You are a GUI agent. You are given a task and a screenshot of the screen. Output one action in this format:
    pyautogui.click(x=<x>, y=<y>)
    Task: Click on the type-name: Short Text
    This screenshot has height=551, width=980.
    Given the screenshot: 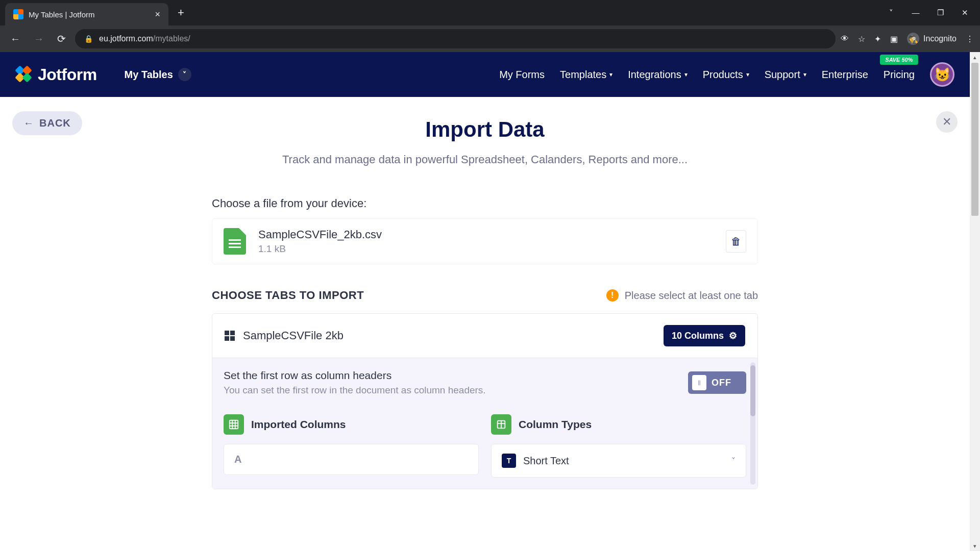 What is the action you would take?
    pyautogui.click(x=546, y=461)
    